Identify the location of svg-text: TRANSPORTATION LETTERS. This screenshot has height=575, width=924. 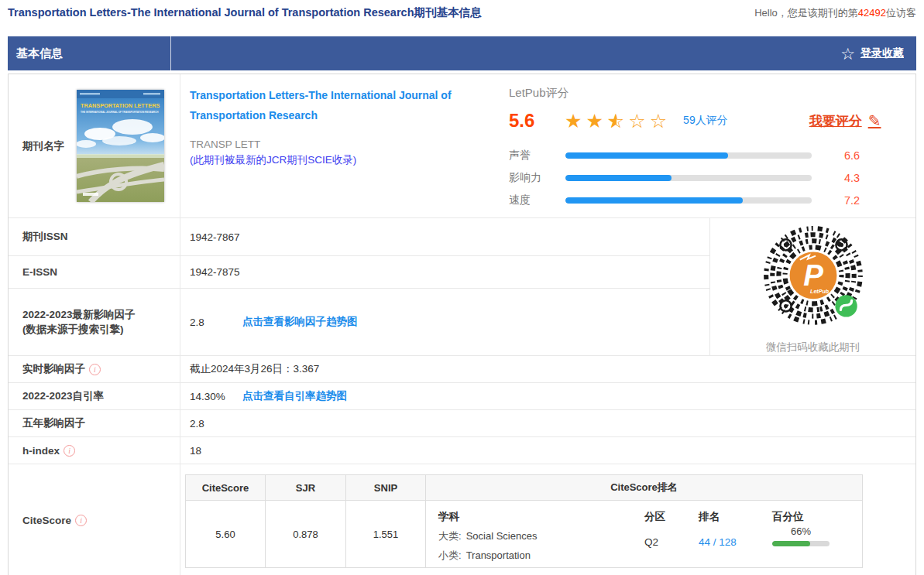
(120, 105).